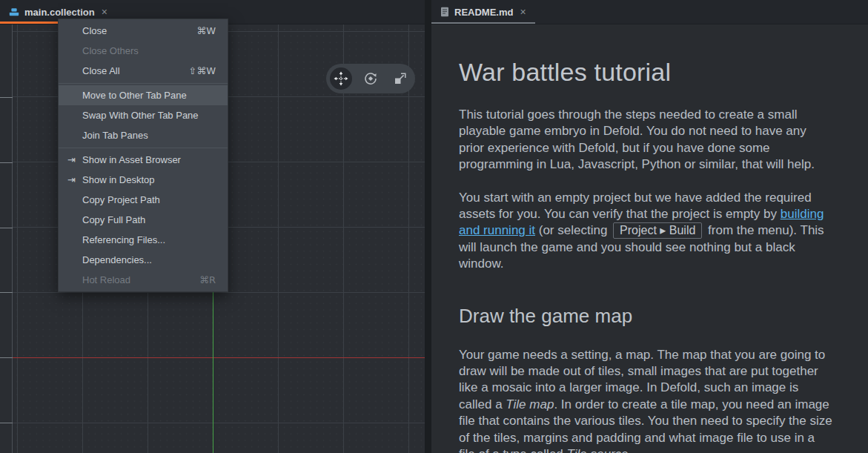 Image resolution: width=868 pixels, height=453 pixels. What do you see at coordinates (371, 79) in the screenshot?
I see `rotate-icon` at bounding box center [371, 79].